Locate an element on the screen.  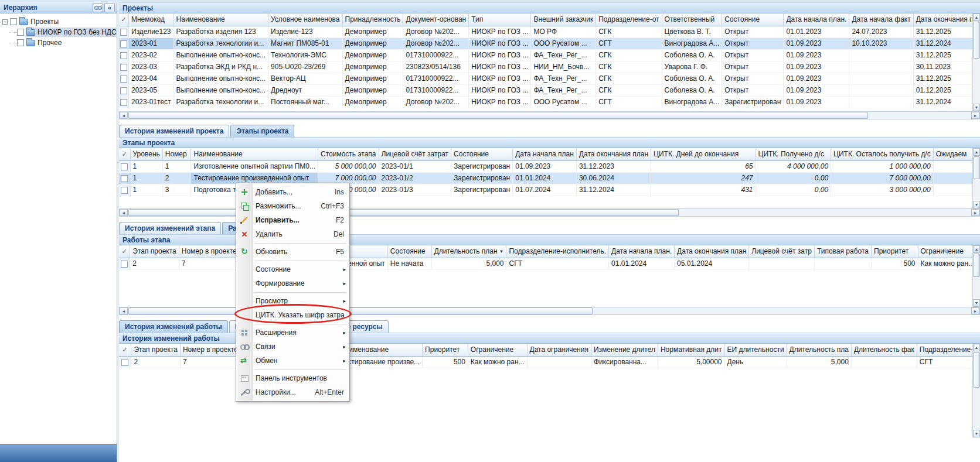
cell: 2023-01/1 is located at coordinates (415, 166).